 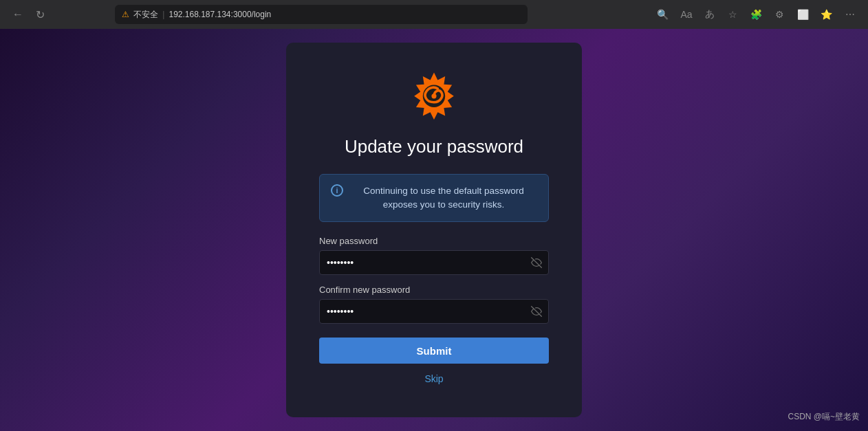 I want to click on address-bar: ⚠ 不安全 | 192.168.187.134:3000/login, so click(x=321, y=14).